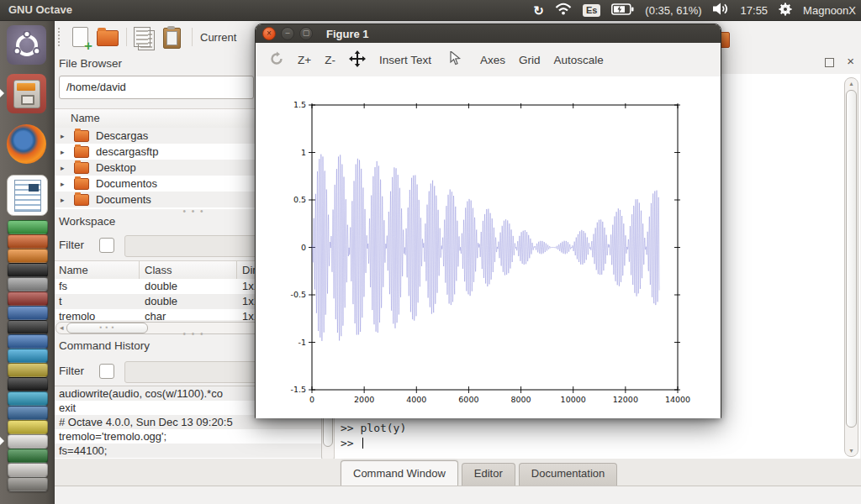 This screenshot has width=861, height=504. What do you see at coordinates (592, 10) in the screenshot?
I see `keyboard-layout-indicator: Es` at bounding box center [592, 10].